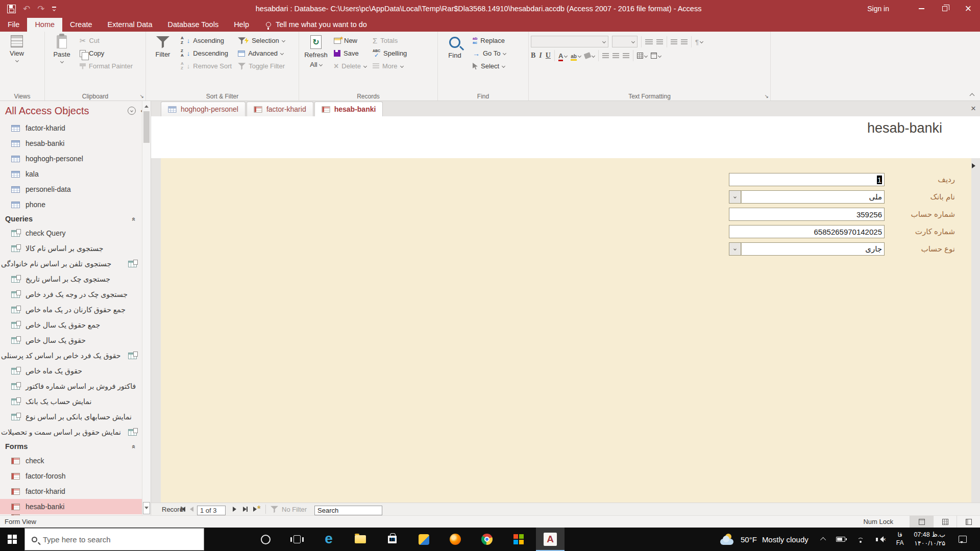 The height and width of the screenshot is (551, 980). I want to click on find-button: Find, so click(455, 62).